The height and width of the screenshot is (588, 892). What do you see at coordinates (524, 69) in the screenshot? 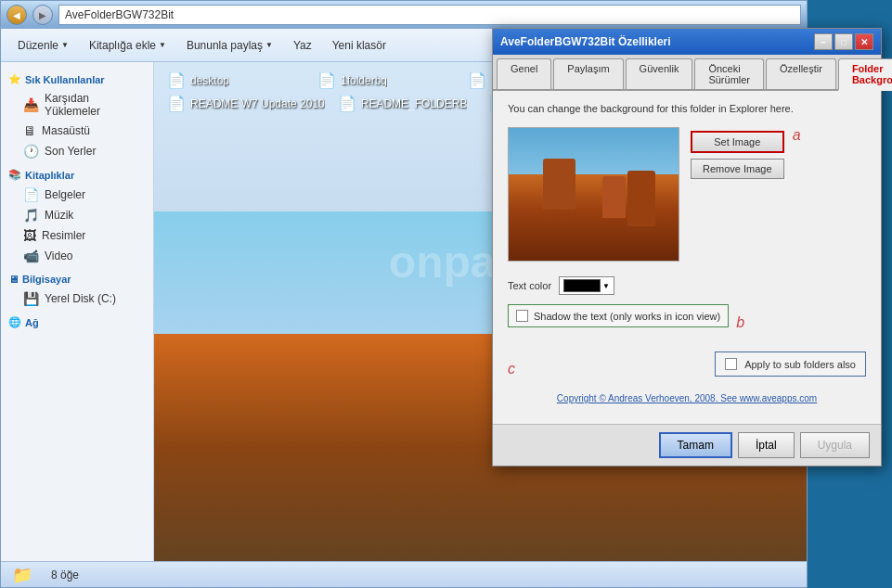
I see `tab-genel-label: Genel` at bounding box center [524, 69].